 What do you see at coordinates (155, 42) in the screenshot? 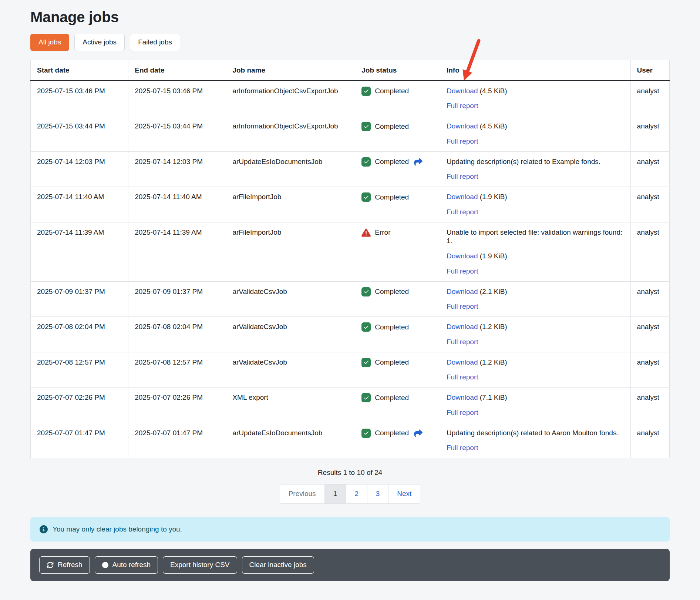
I see `tab-failed-jobs: Failed jobs` at bounding box center [155, 42].